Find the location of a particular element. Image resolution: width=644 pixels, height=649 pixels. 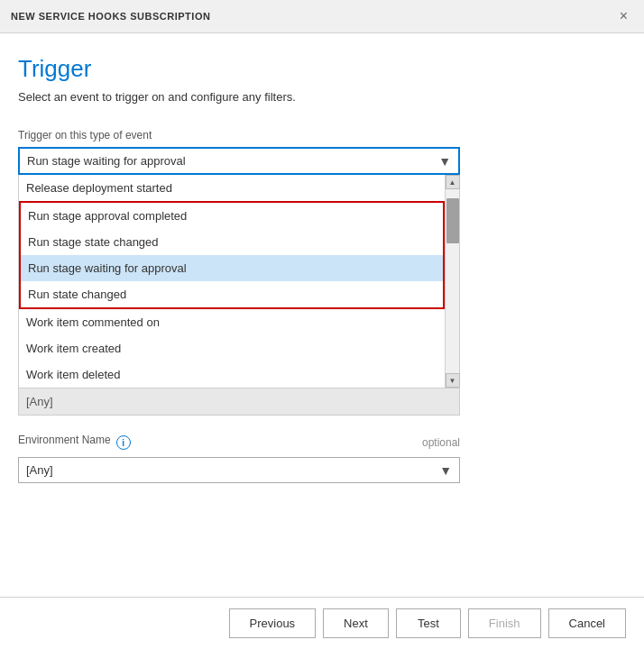

test-button: Test is located at coordinates (428, 624).